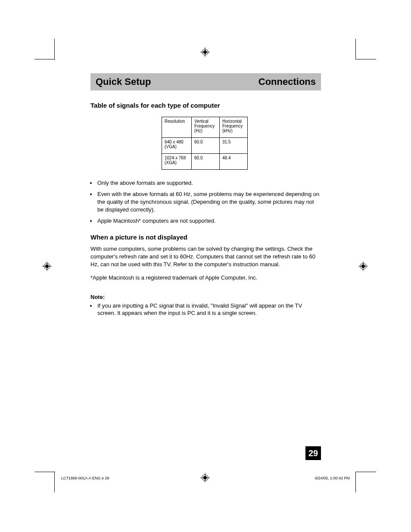 This screenshot has height=532, width=411. What do you see at coordinates (205, 128) in the screenshot?
I see `table-header-row: Resolution Vertical Frequency (Hz) Horiz…` at bounding box center [205, 128].